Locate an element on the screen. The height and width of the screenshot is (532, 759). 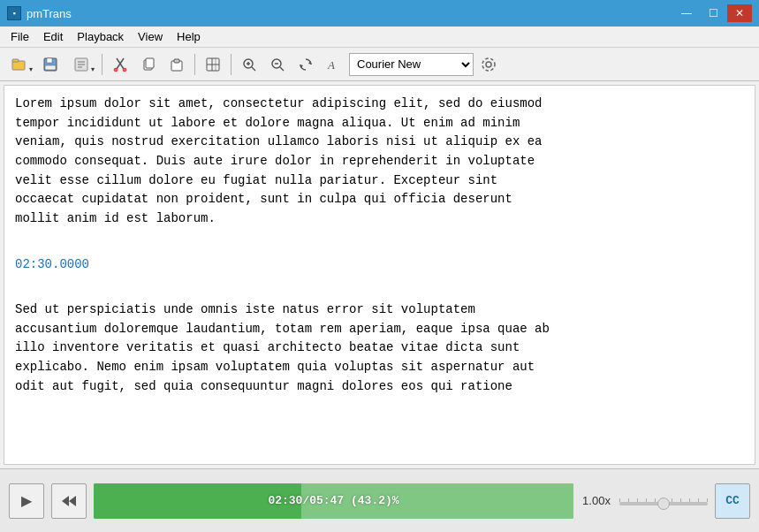
font-icon: A is located at coordinates (334, 65).